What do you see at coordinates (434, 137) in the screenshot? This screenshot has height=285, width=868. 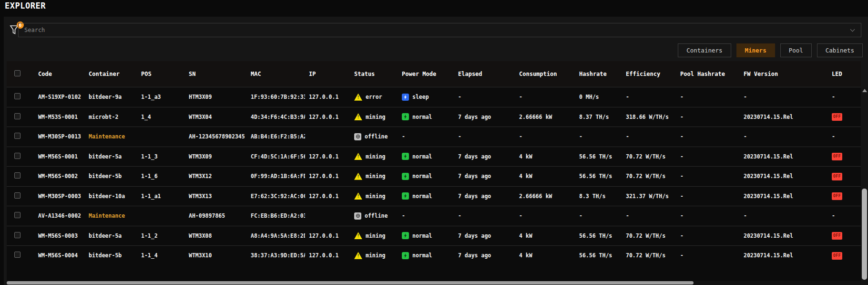 I see `table-row: WM-M30SP-0013MaintenanceAH-1234567890234…` at bounding box center [434, 137].